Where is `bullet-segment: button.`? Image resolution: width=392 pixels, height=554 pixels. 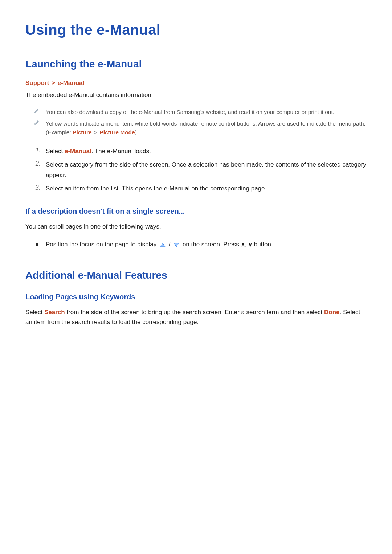
bullet-segment: button. is located at coordinates (263, 245).